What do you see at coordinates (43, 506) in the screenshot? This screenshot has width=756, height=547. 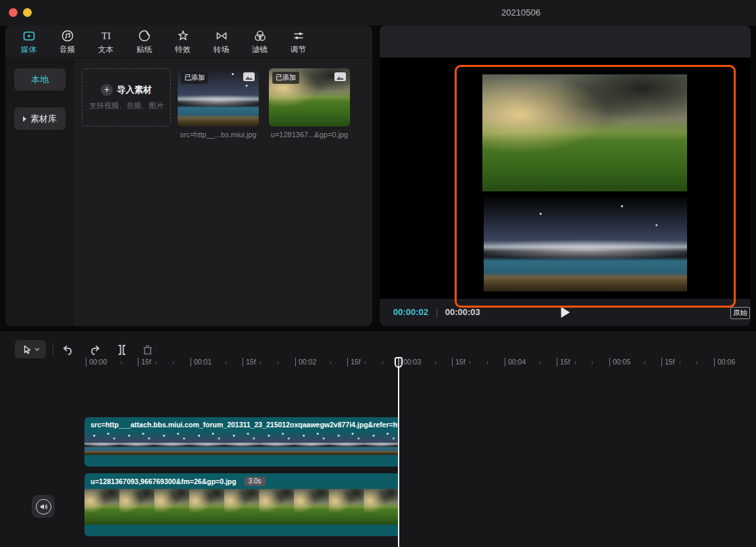 I see `track-mute-button` at bounding box center [43, 506].